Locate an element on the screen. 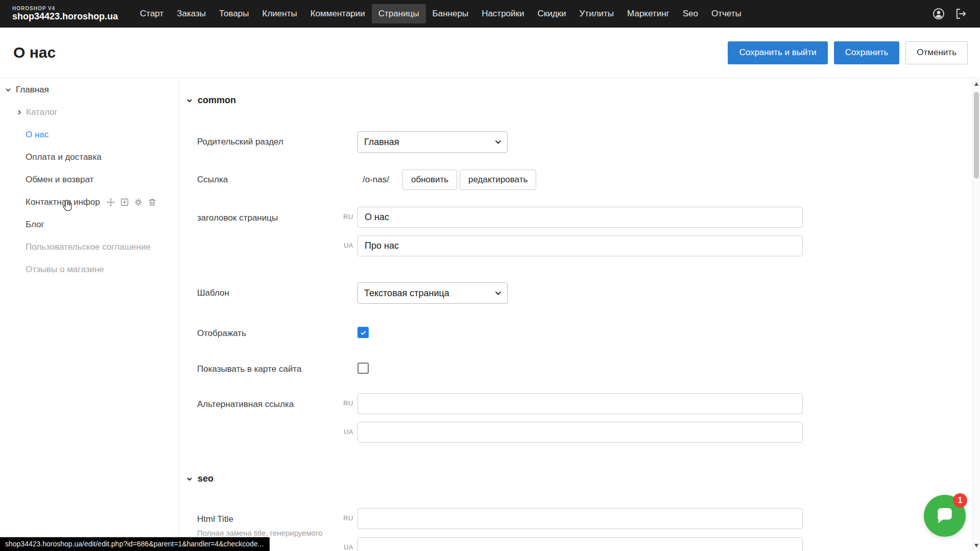  sidebar-item-payment: Оплата и доставка is located at coordinates (89, 157).